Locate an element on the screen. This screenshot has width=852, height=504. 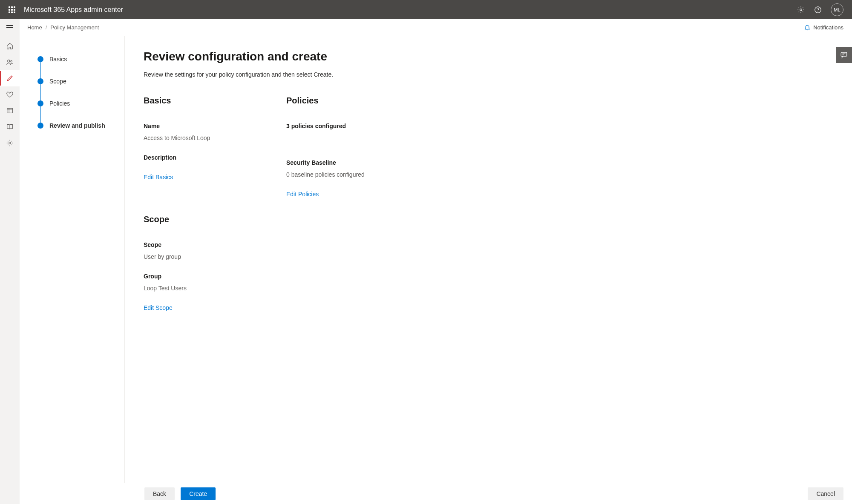
help-icon is located at coordinates (818, 10).